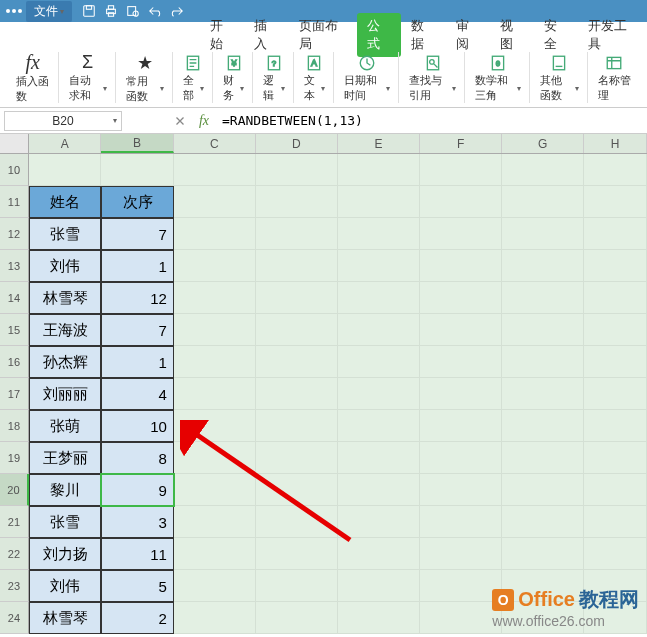  Describe the element at coordinates (194, 78) in the screenshot. I see `all-functions-button: 全部▾` at that location.